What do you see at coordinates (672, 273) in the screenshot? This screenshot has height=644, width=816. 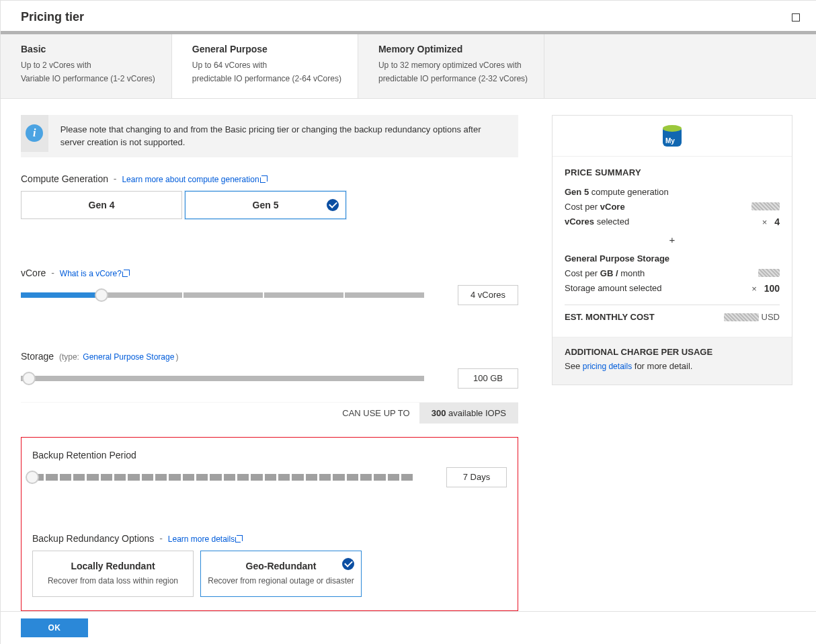 I see `price-cost-per-gb-row: Cost per GB / month` at bounding box center [672, 273].